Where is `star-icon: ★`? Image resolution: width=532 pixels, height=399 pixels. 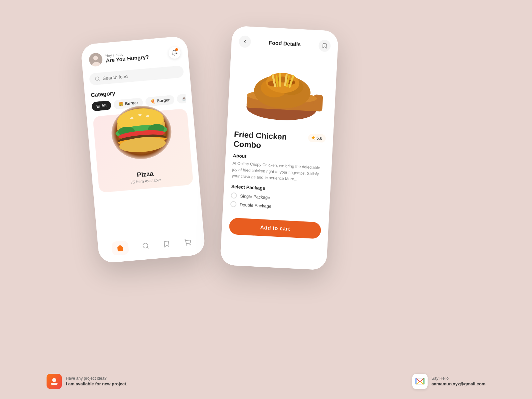
star-icon: ★ is located at coordinates (313, 138).